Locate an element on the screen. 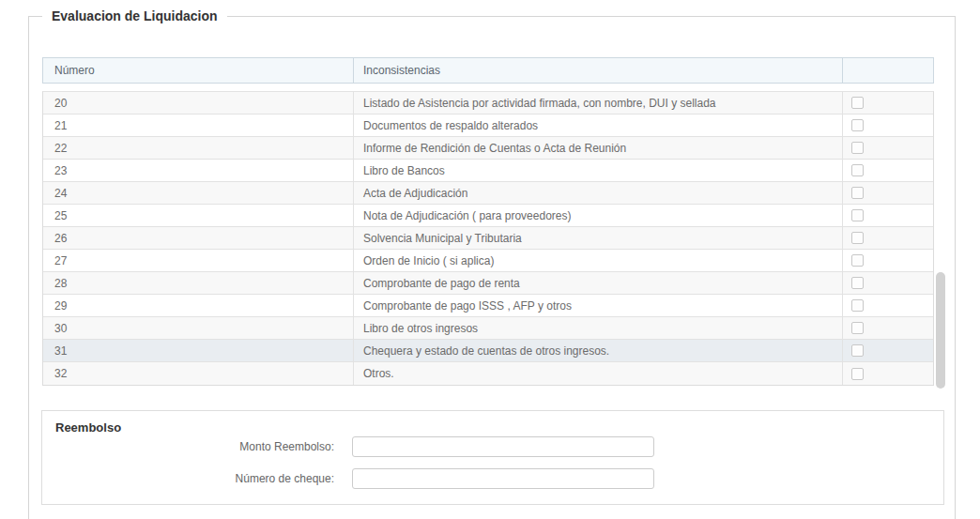 The image size is (980, 519). table-row: 28Comprobante de pago de renta is located at coordinates (488, 283).